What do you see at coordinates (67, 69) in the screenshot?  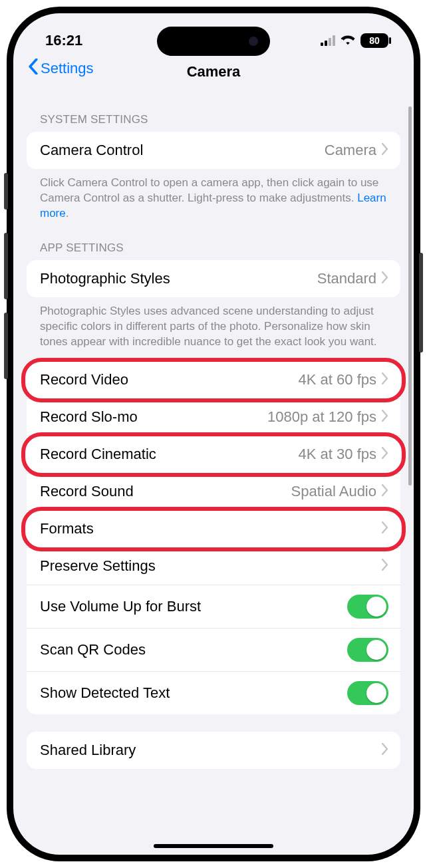 I see `back-label: Settings` at bounding box center [67, 69].